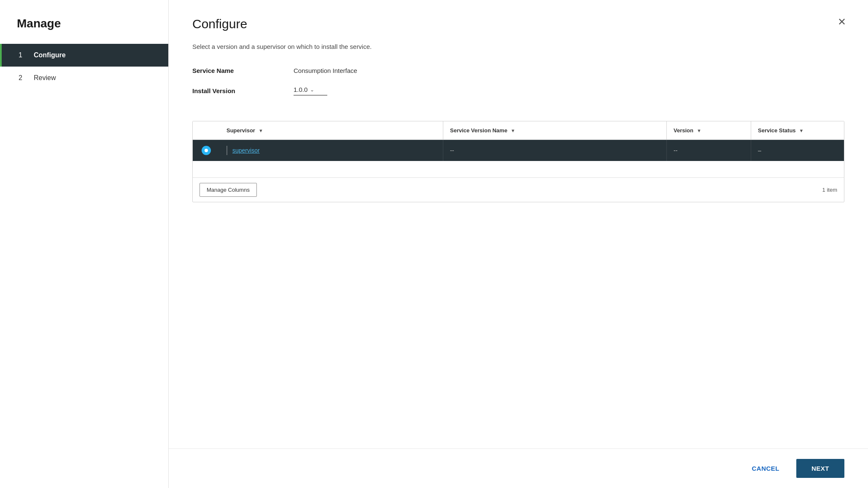 This screenshot has width=868, height=488. What do you see at coordinates (518, 131) in the screenshot?
I see `table-header: Supervisor ▼ Service Version Name ▼ Vers…` at bounding box center [518, 131].